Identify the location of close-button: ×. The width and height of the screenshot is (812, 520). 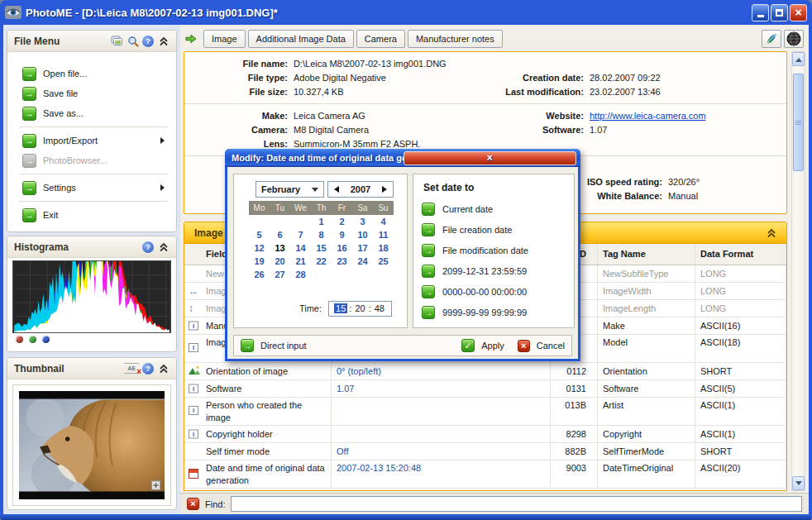
(799, 13).